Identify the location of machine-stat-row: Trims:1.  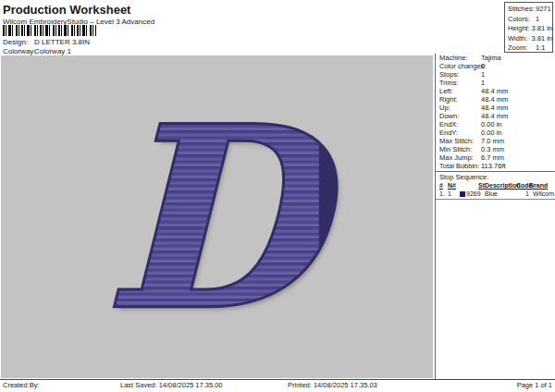
(496, 83).